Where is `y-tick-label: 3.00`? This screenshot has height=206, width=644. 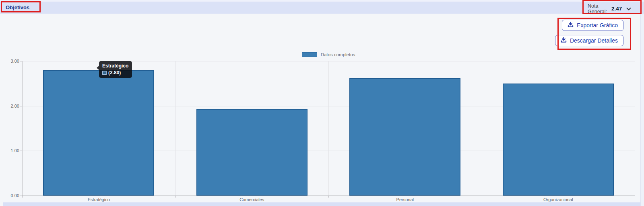
y-tick-label: 3.00 is located at coordinates (12, 61).